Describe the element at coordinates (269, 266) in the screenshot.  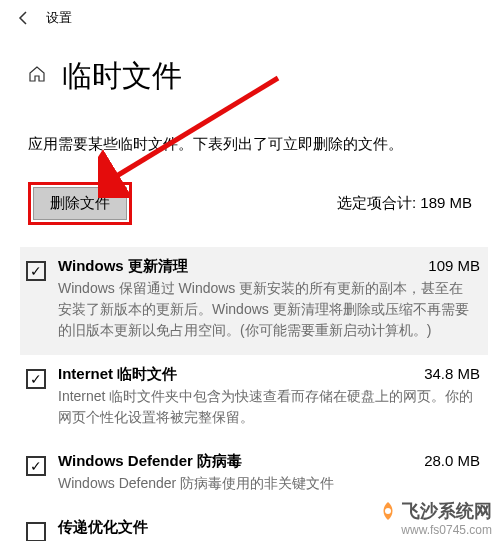
I see `item-header: Windows 更新清理109 MB` at that location.